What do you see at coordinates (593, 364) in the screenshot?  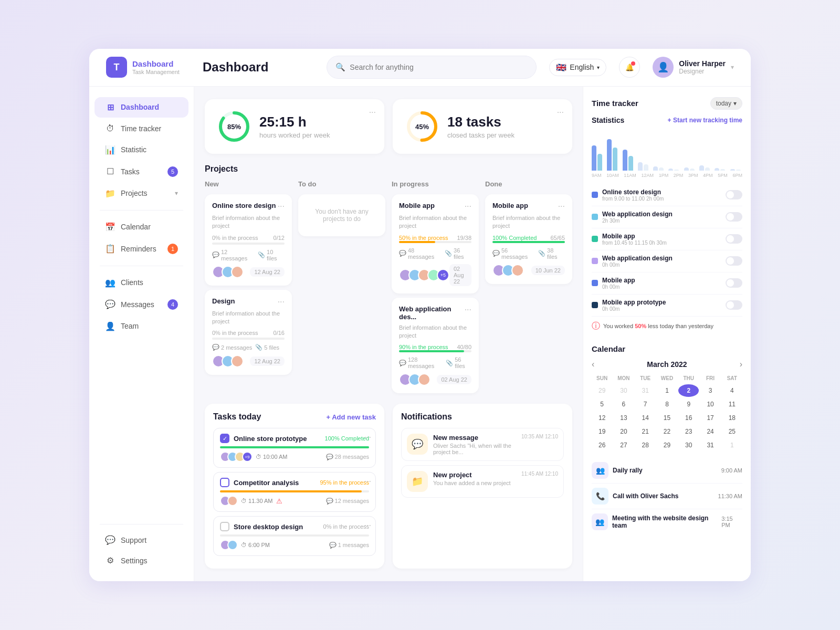 I see `cal-prev-button: ‹` at bounding box center [593, 364].